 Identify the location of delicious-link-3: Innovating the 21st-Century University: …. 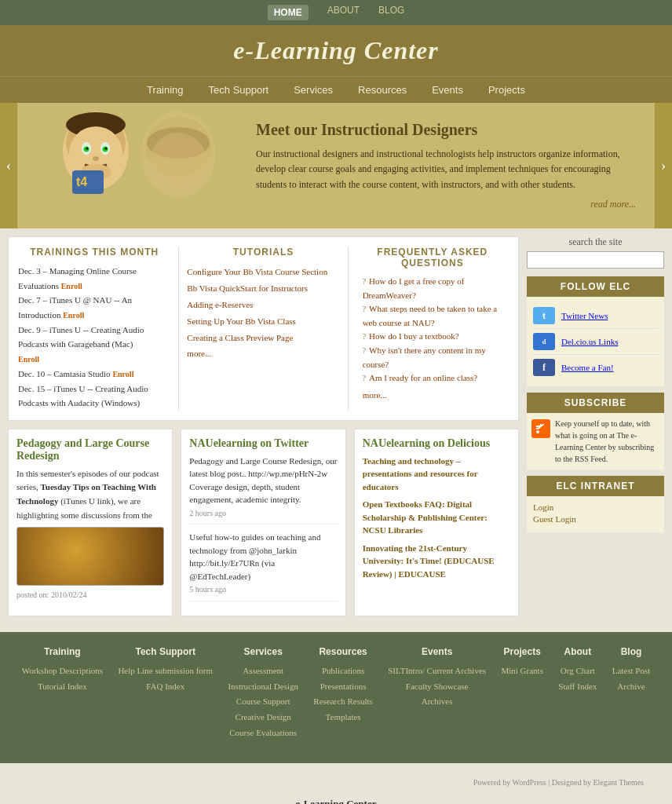
(436, 561).